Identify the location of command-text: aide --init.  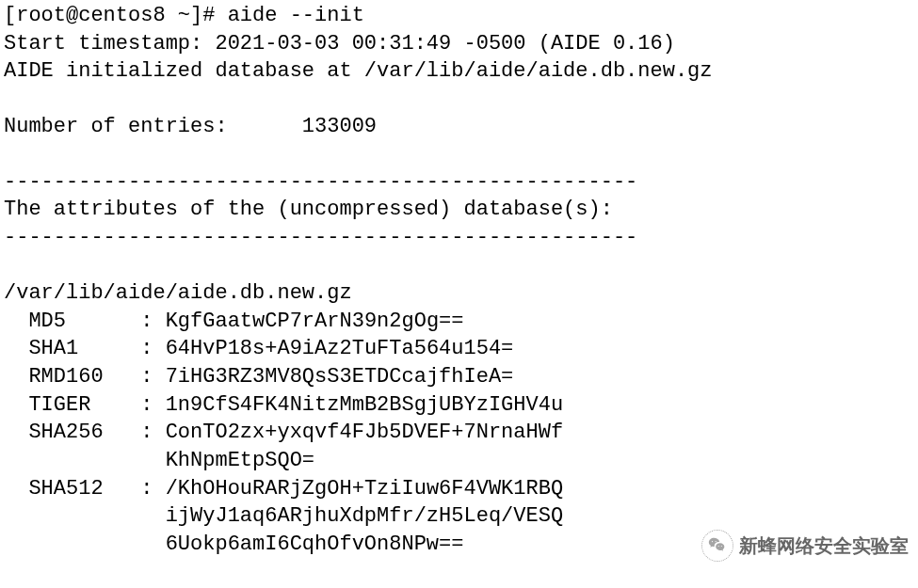
(296, 15).